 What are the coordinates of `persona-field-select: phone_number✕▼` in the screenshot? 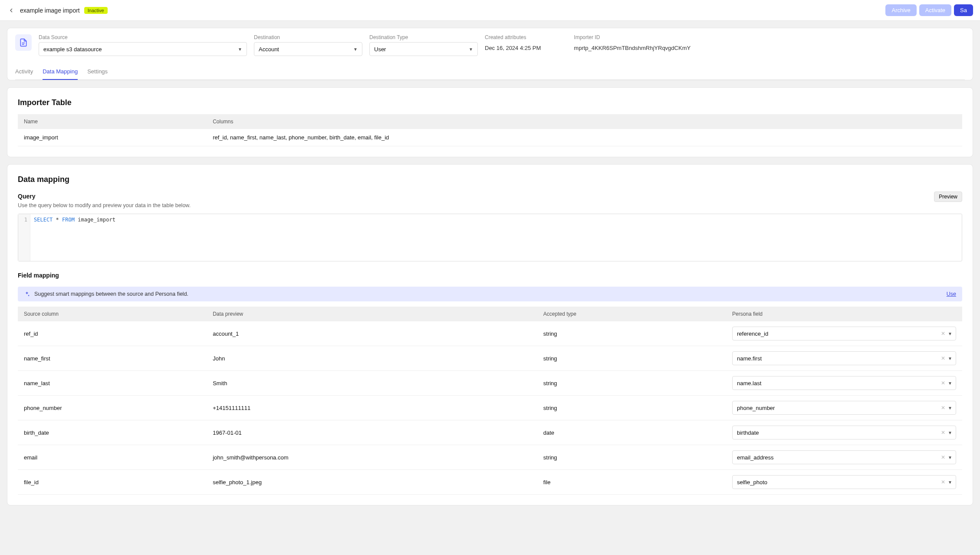 It's located at (844, 408).